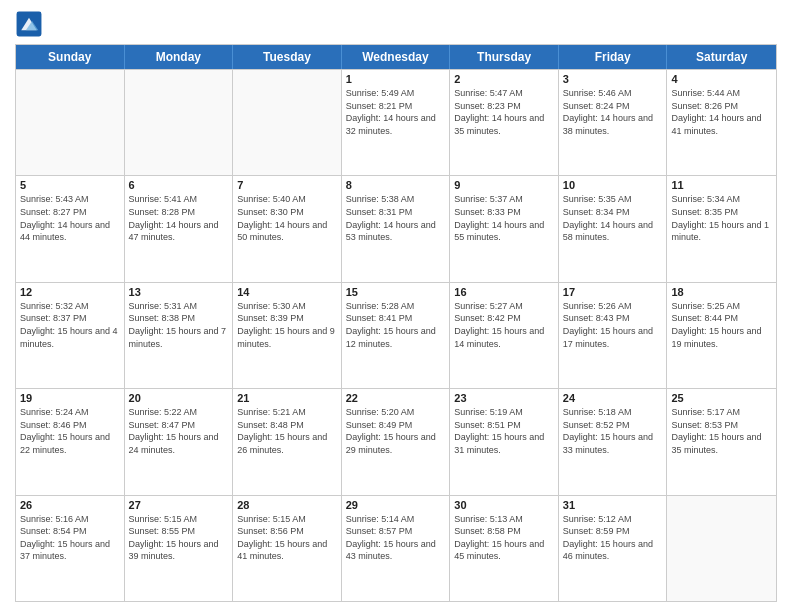 Image resolution: width=792 pixels, height=612 pixels. What do you see at coordinates (179, 538) in the screenshot?
I see `cell-info: Sunrise: 5:15 AMSunset: 8:55 PMDaylight:…` at bounding box center [179, 538].